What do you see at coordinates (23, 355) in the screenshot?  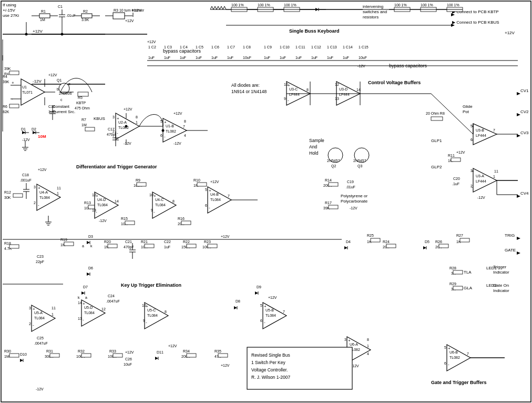 I see `svg-text: D10` at bounding box center [23, 355].